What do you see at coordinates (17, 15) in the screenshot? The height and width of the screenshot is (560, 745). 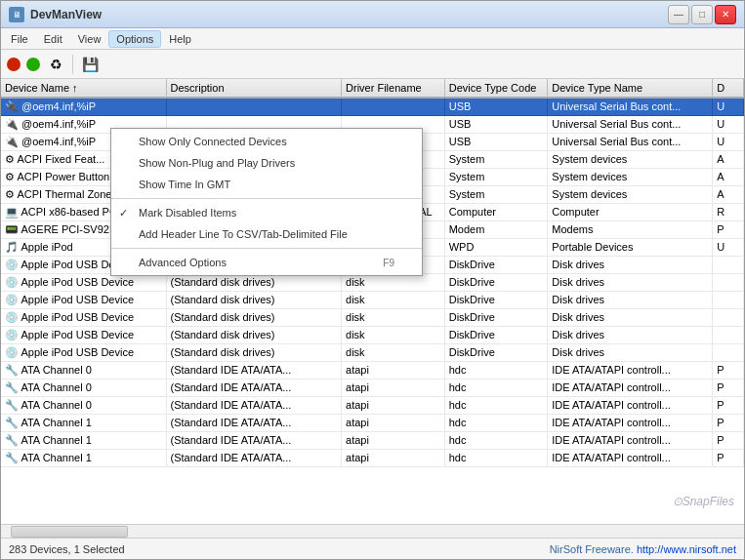 I see `app-icon: 🖥` at bounding box center [17, 15].